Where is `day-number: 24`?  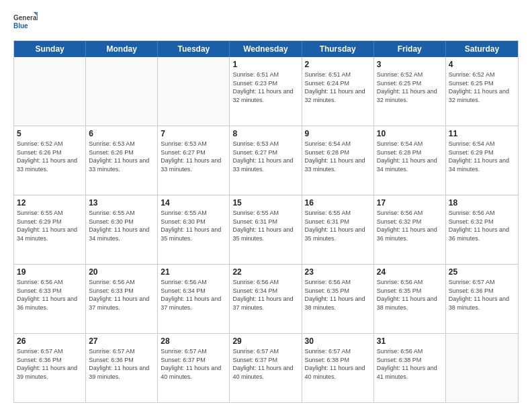
day-number: 24 is located at coordinates (410, 272).